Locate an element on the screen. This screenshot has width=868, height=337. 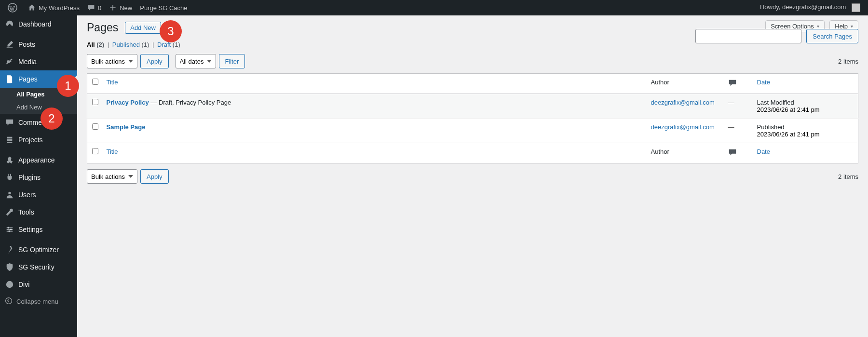
search-box: Search Pages is located at coordinates (777, 36).